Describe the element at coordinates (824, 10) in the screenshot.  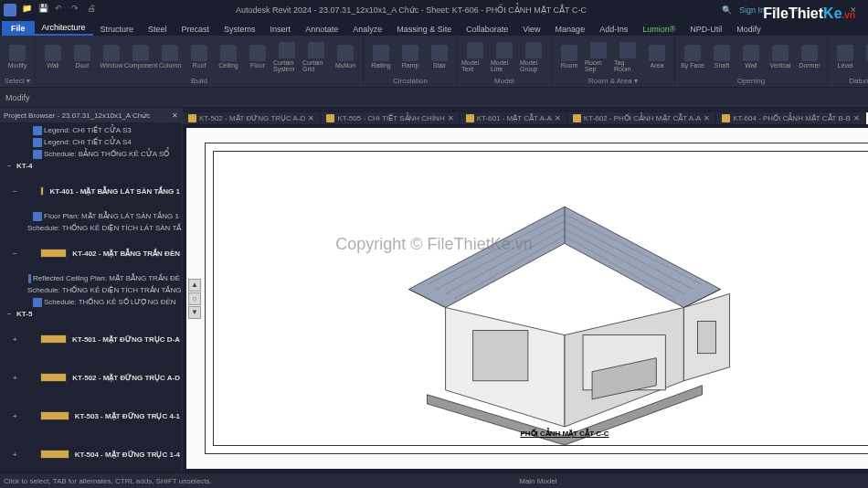
I see `maximize-button: □` at that location.